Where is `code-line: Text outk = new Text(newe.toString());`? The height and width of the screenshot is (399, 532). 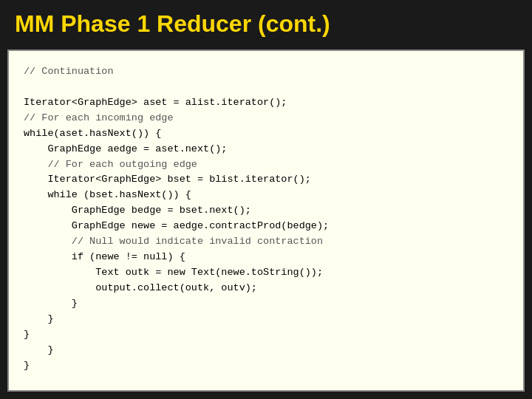 code-line: Text outk = new Text(newe.toString()); is located at coordinates (173, 272).